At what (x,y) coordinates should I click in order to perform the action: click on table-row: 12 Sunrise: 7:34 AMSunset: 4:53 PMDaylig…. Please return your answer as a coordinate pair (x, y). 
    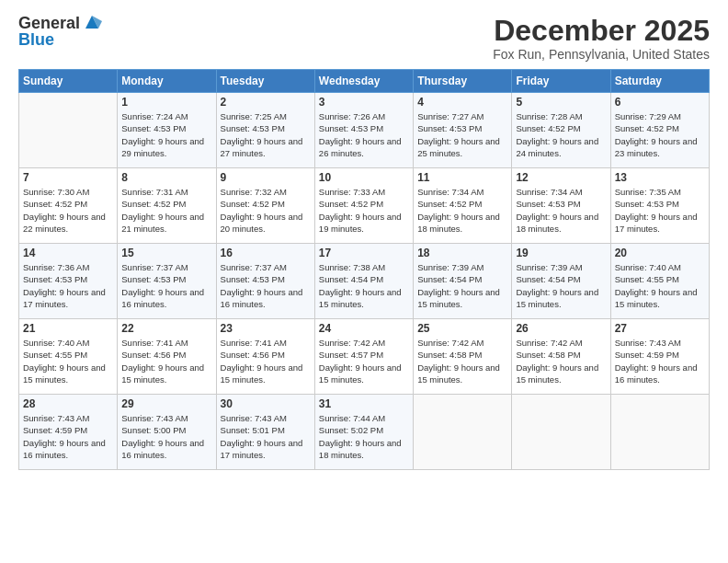
    Looking at the image, I should click on (561, 206).